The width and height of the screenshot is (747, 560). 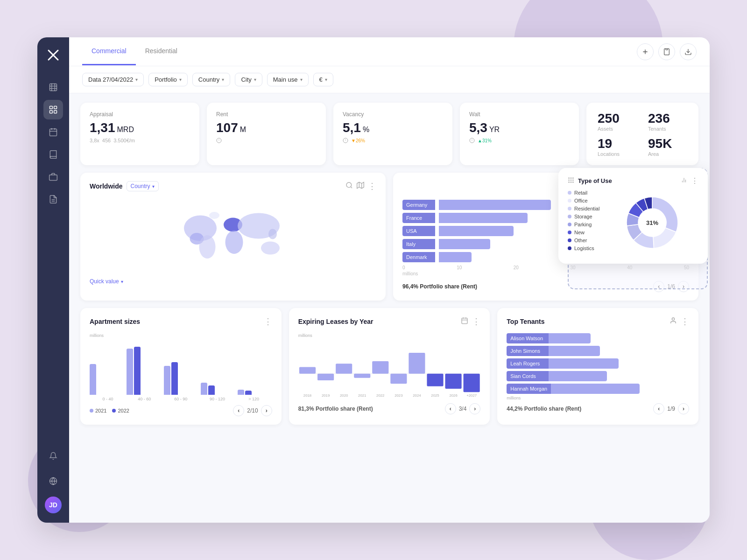 What do you see at coordinates (362, 396) in the screenshot?
I see `svg-text: 2021` at bounding box center [362, 396].